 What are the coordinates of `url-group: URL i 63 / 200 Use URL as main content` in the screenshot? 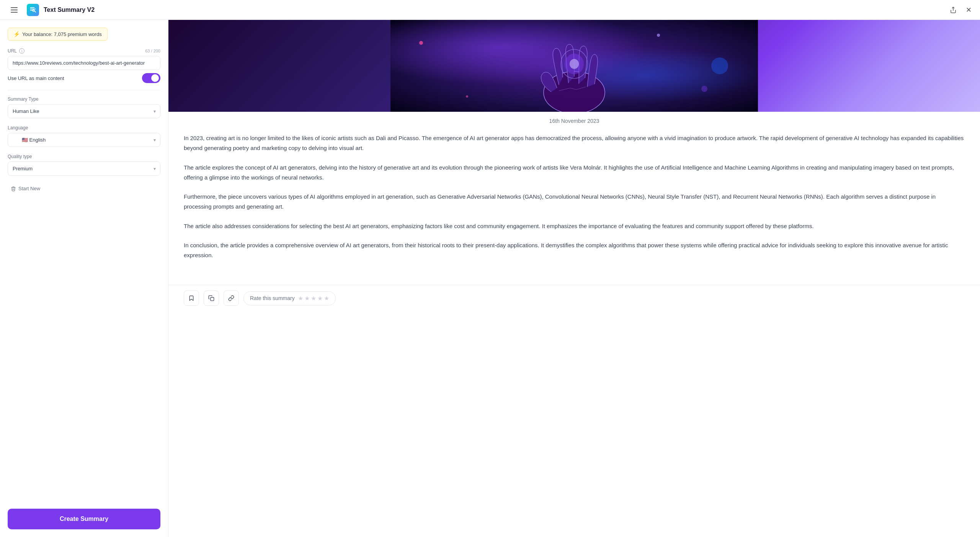 It's located at (84, 66).